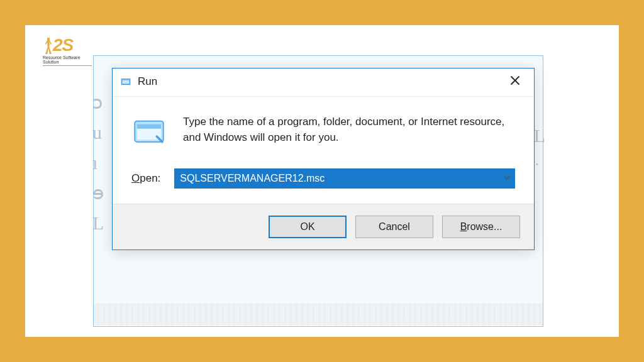 The width and height of the screenshot is (644, 362). I want to click on open-input, so click(345, 178).